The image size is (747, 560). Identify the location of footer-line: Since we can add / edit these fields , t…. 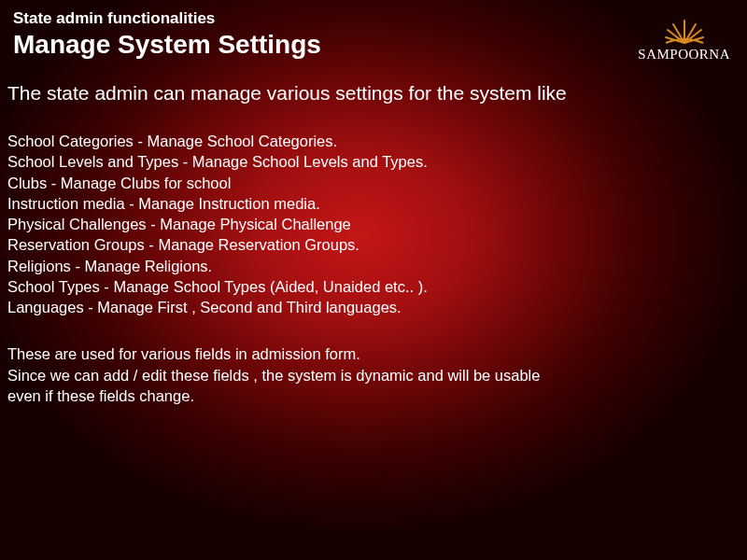
(371, 375).